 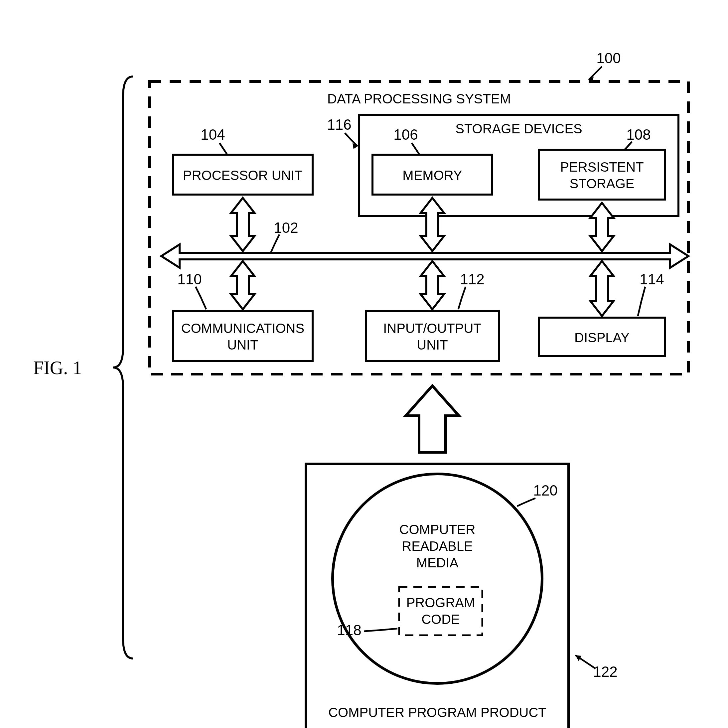 What do you see at coordinates (405, 135) in the screenshot?
I see `ref-106: 106` at bounding box center [405, 135].